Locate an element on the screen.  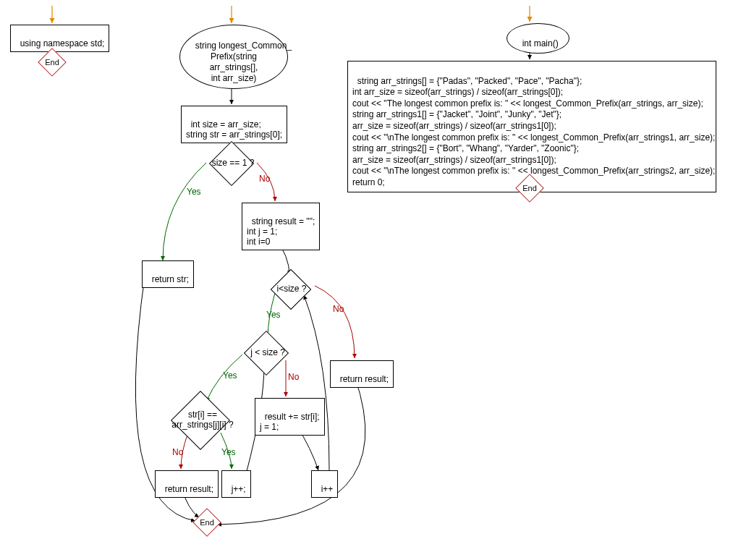
node-text: int size = arr_size; string str = arr_st… is located at coordinates (234, 130).